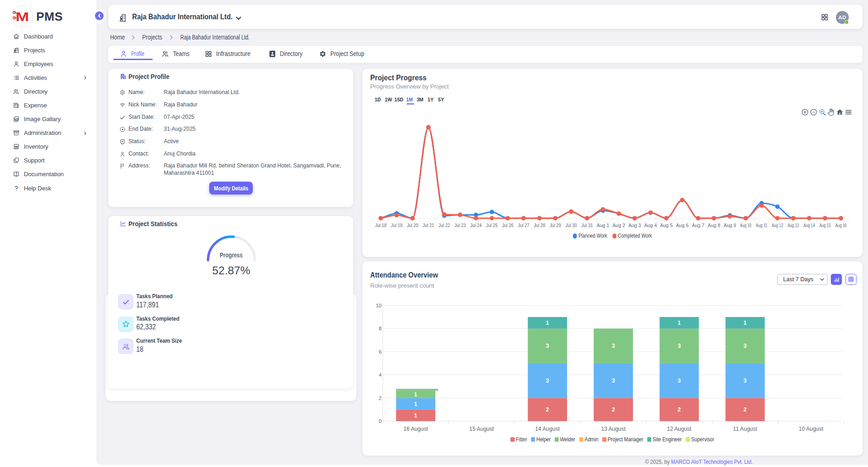 This screenshot has width=868, height=467. What do you see at coordinates (619, 225) in the screenshot?
I see `svg-text: Aug 2` at bounding box center [619, 225].